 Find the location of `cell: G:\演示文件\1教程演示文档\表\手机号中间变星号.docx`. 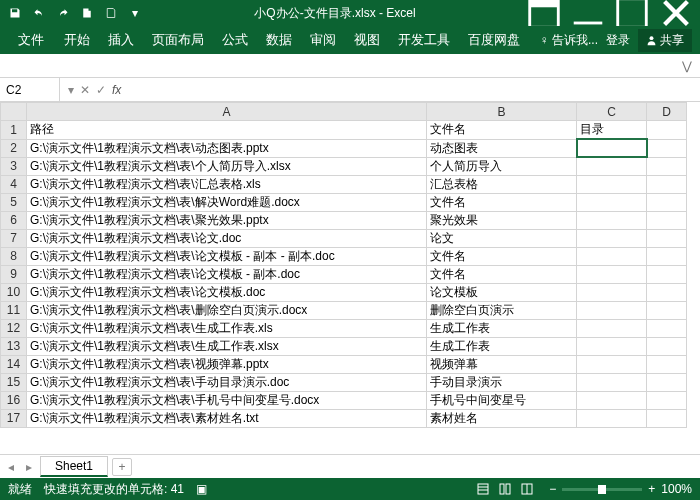

cell: G:\演示文件\1教程演示文档\表\手机号中间变星号.docx is located at coordinates (227, 400).